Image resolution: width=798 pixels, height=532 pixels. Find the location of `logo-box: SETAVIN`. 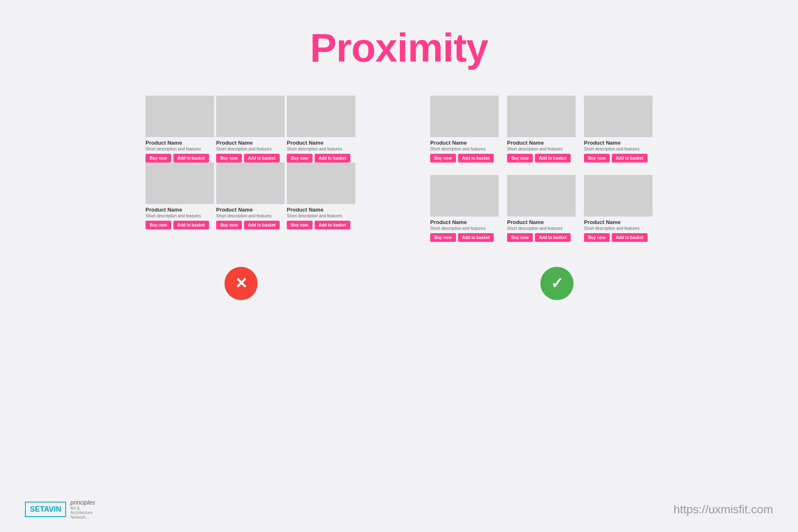

logo-box: SETAVIN is located at coordinates (46, 510).